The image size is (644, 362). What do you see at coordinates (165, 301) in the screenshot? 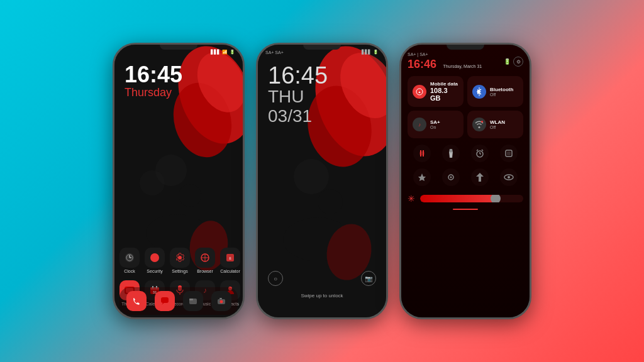
I see `dock-messages` at bounding box center [165, 301].